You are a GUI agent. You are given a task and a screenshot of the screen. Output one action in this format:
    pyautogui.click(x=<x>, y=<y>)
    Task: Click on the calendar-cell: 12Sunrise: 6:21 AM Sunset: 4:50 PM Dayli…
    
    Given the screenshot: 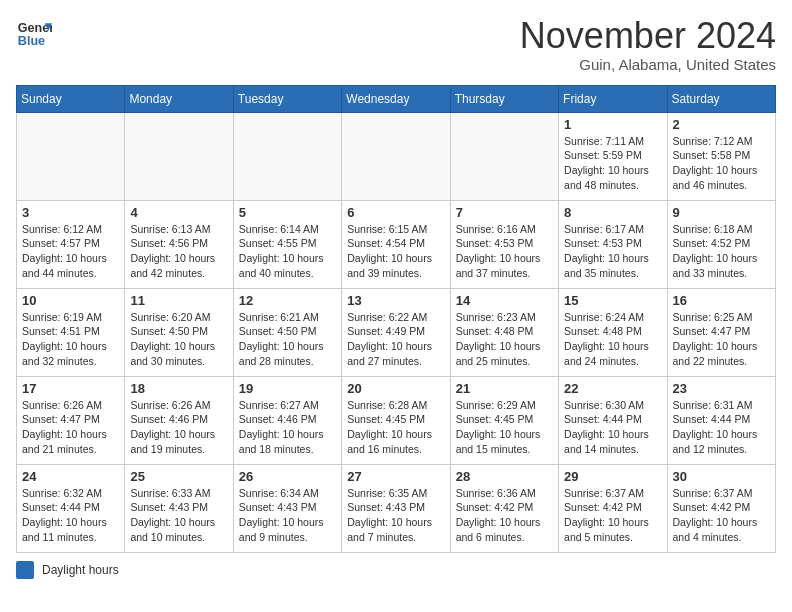 What is the action you would take?
    pyautogui.click(x=287, y=332)
    